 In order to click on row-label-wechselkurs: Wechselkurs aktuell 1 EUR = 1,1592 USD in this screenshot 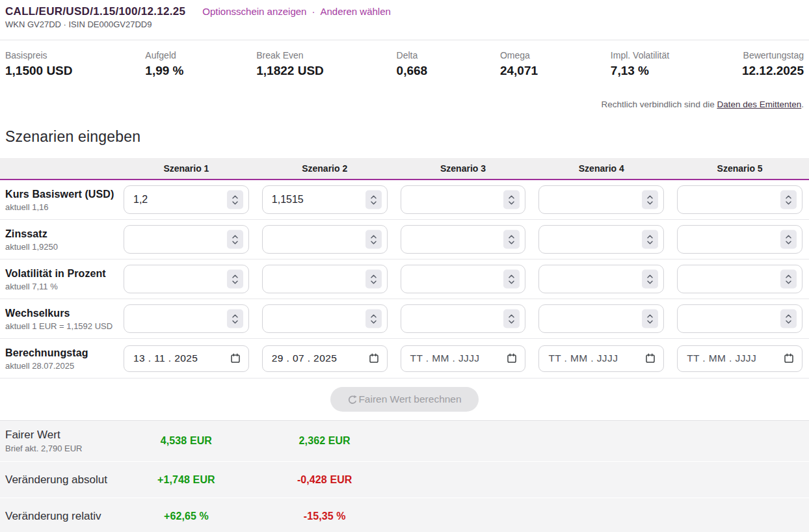, I will do `click(59, 319)`.